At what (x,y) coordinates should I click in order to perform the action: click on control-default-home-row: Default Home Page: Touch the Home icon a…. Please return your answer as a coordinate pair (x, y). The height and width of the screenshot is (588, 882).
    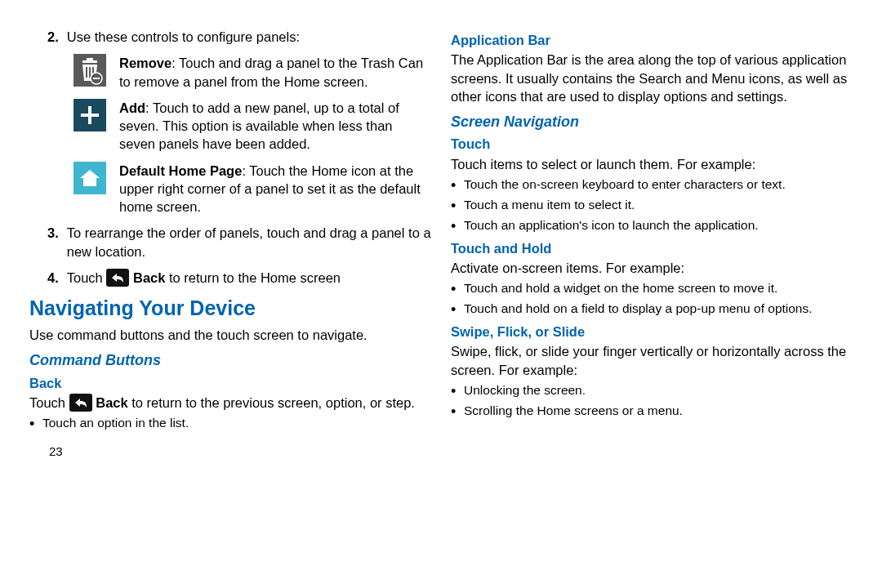
    Looking at the image, I should click on (252, 189).